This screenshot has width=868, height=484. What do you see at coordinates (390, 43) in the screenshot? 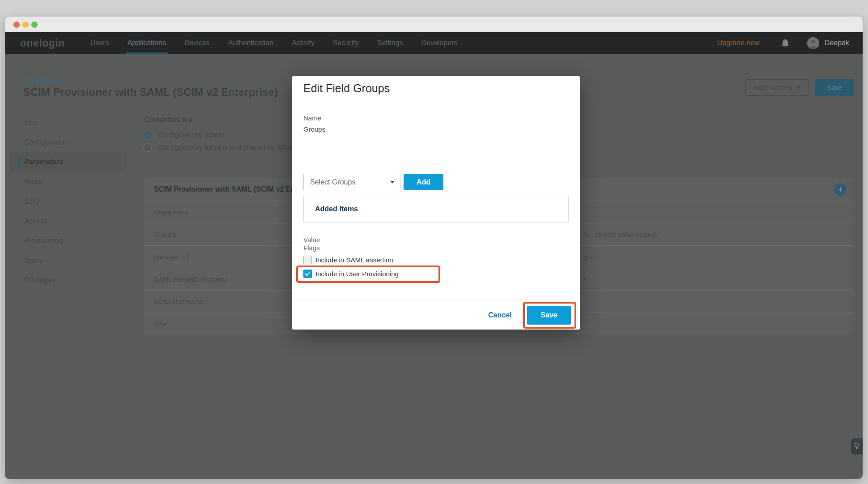
I see `nav-item-settings: Settings` at bounding box center [390, 43].